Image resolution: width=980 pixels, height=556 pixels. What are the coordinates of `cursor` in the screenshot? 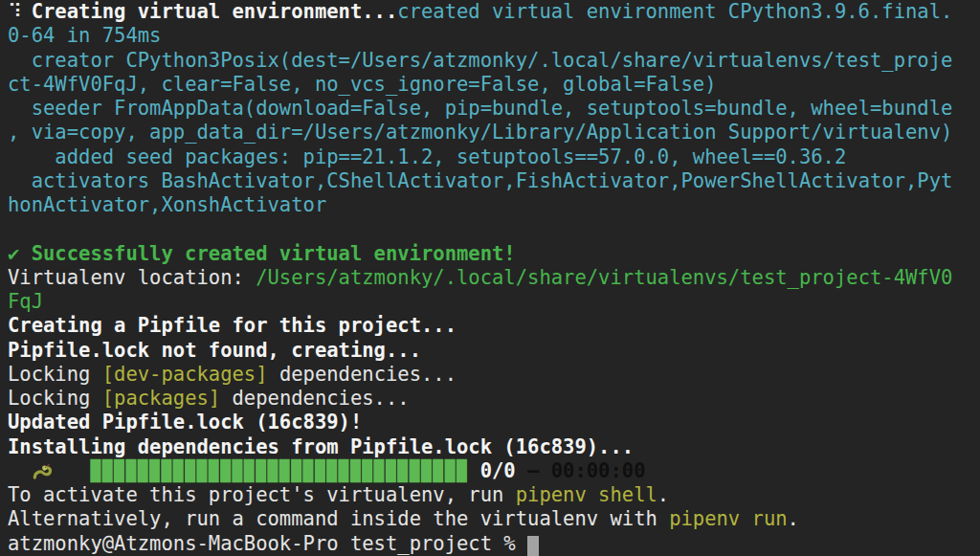 It's located at (533, 545).